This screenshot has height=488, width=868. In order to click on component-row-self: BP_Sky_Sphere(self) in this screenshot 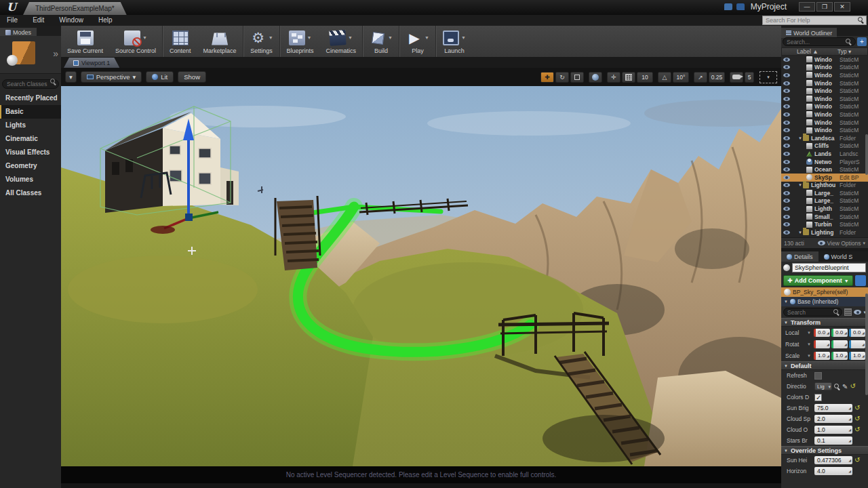, I will do `click(825, 292)`.